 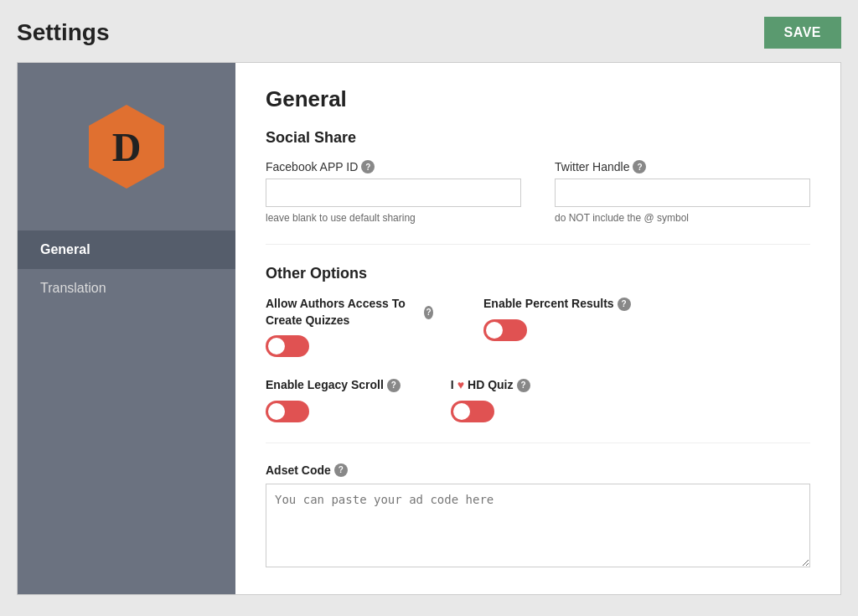 I want to click on options-row-1: Allow Authors Access To Create Quizzes ?…, so click(x=538, y=327).